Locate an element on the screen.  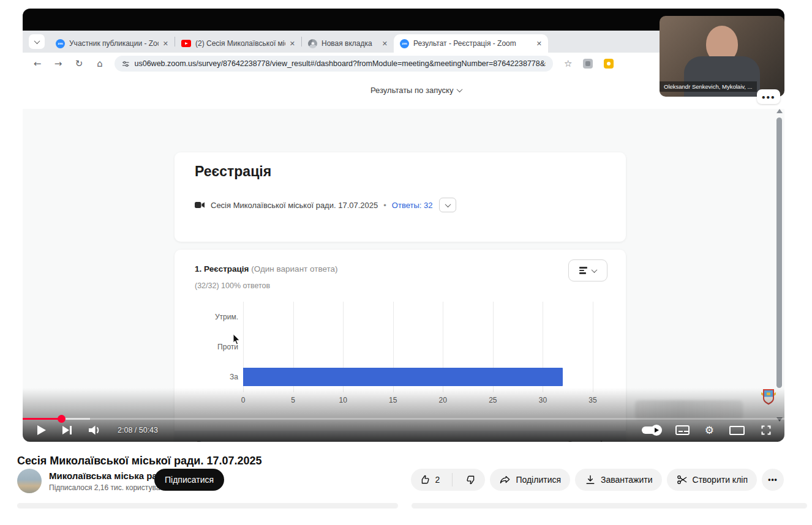
download-icon is located at coordinates (590, 480).